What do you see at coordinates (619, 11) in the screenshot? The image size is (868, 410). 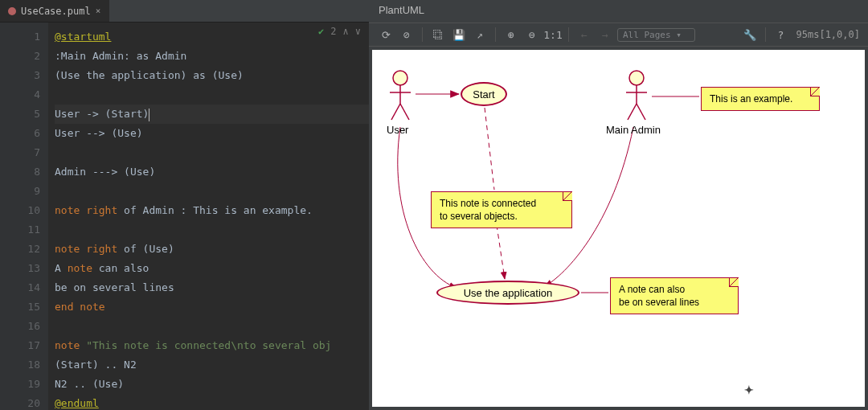 I see `preview-title: PlantUML` at bounding box center [619, 11].